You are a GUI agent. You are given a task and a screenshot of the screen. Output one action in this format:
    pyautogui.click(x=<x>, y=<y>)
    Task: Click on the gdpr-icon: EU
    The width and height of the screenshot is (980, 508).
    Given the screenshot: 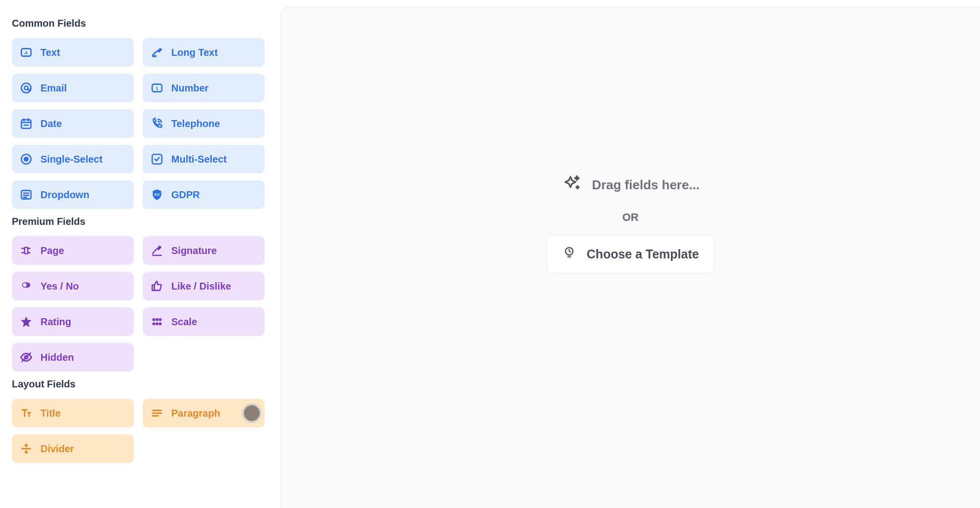 What is the action you would take?
    pyautogui.click(x=157, y=195)
    